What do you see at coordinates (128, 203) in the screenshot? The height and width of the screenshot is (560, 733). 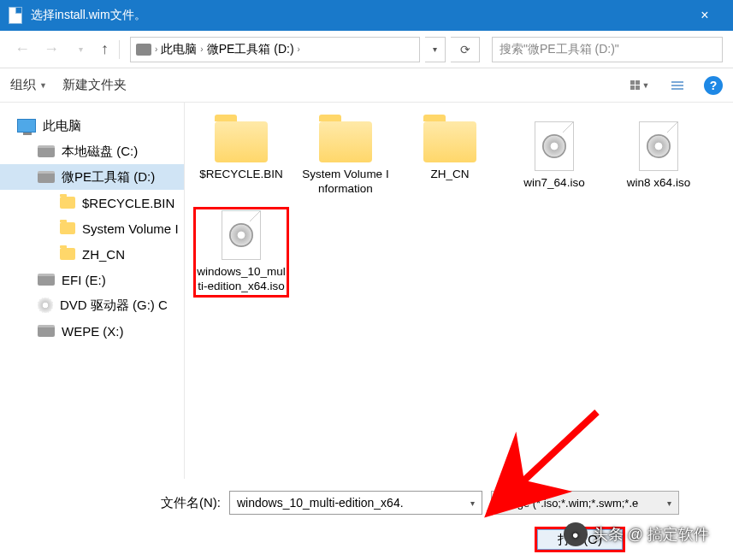 I see `tree-label: $RECYCLE.BIN` at bounding box center [128, 203].